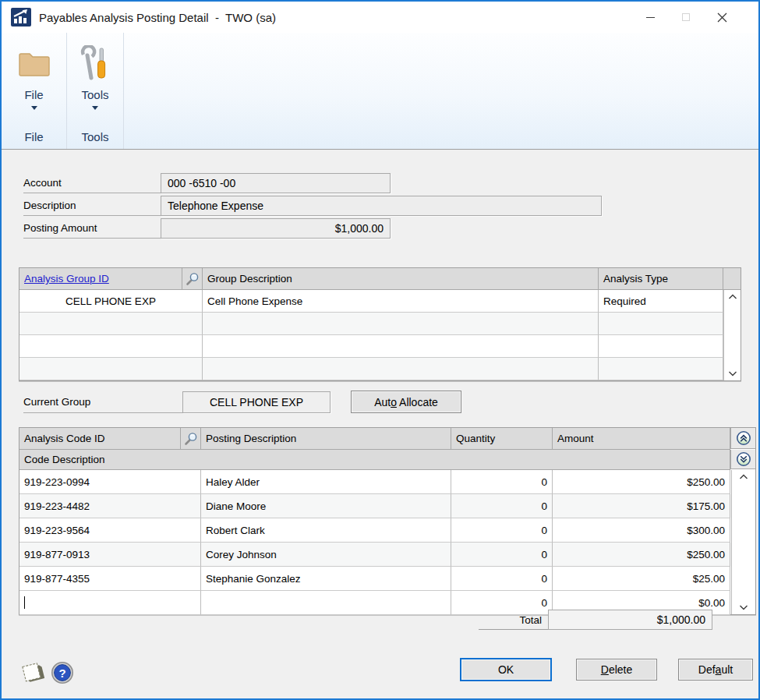 The height and width of the screenshot is (700, 760). I want to click on auto-allocate-button: Auto Allocate, so click(406, 402).